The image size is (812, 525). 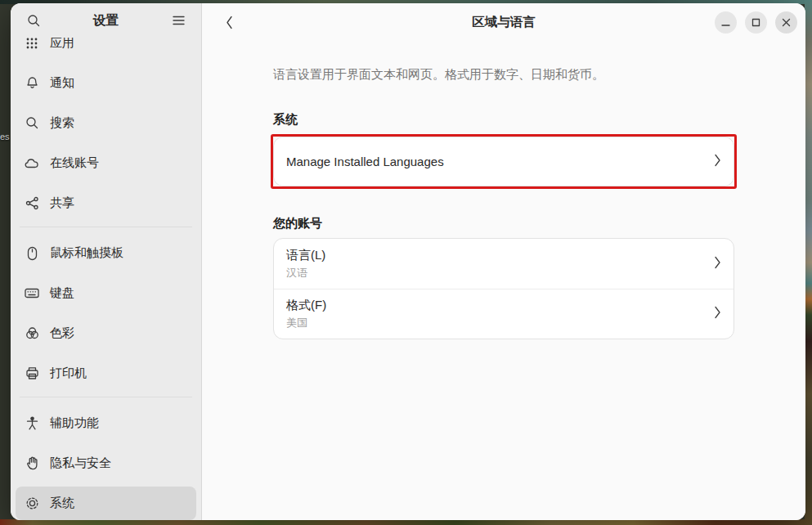 I want to click on window-controls, so click(x=756, y=23).